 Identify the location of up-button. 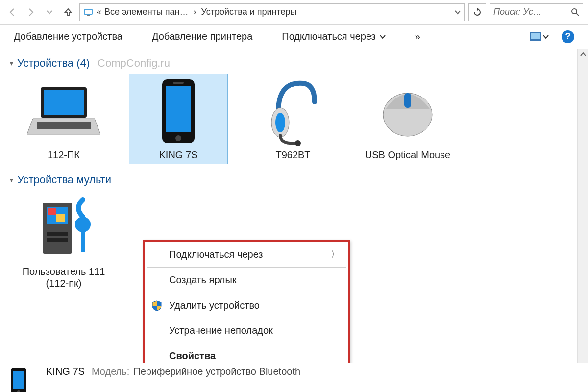
(68, 12).